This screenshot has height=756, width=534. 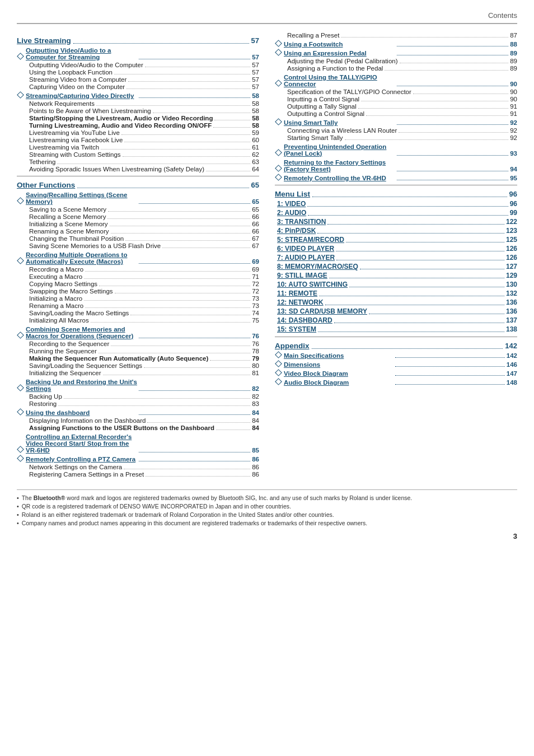 What do you see at coordinates (396, 382) in the screenshot?
I see `sub-section-header: Audio Block Diagram148` at bounding box center [396, 382].